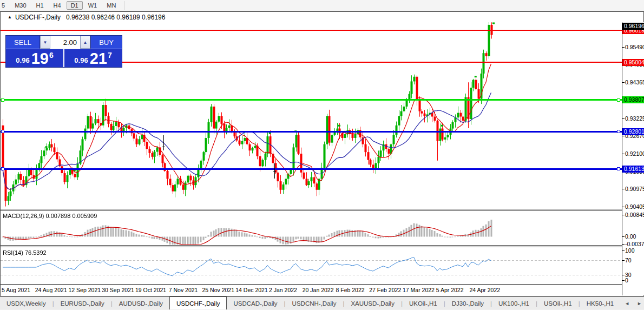 This screenshot has height=310, width=644. What do you see at coordinates (57, 5) in the screenshot?
I see `timeframe-button-h4: H4` at bounding box center [57, 5].